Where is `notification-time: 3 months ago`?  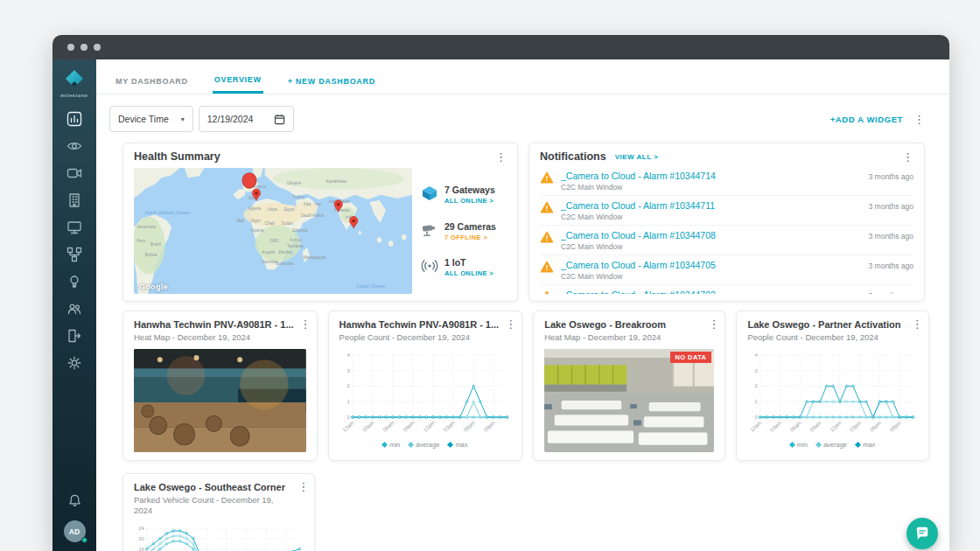
notification-time: 3 months ago is located at coordinates (891, 241).